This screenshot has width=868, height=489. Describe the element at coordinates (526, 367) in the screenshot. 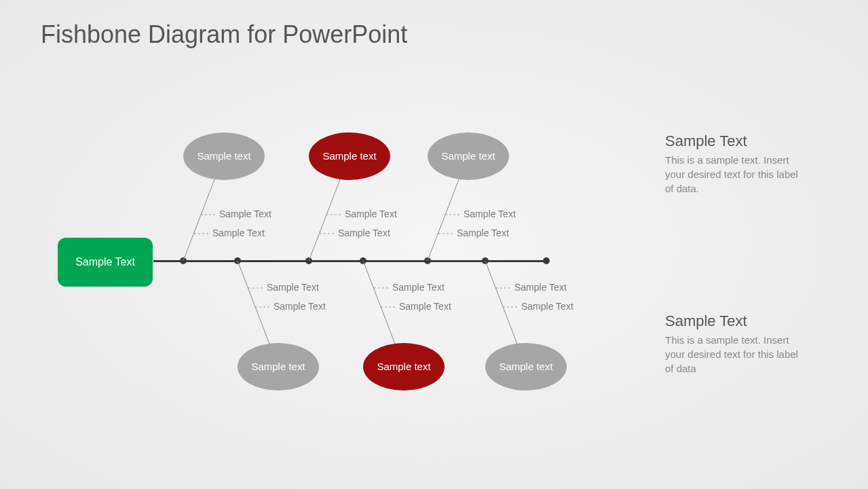

I see `cause-bottom-3: Sample text` at that location.